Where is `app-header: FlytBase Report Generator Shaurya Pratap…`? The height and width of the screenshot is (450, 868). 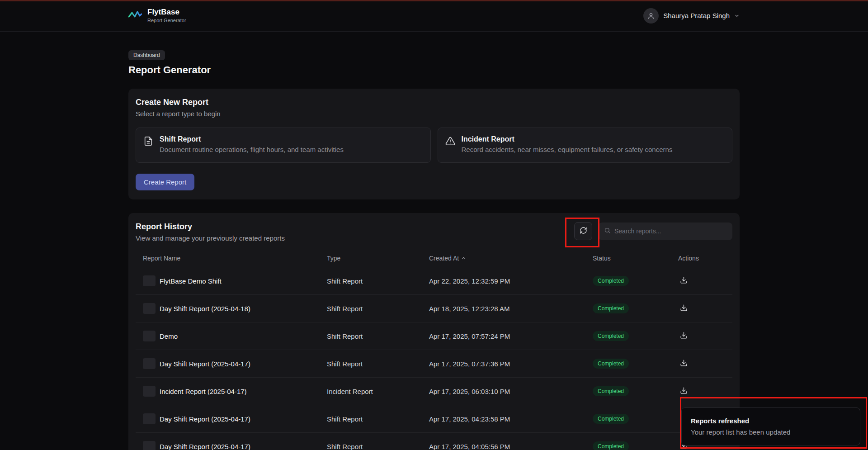 app-header: FlytBase Report Generator Shaurya Pratap… is located at coordinates (434, 16).